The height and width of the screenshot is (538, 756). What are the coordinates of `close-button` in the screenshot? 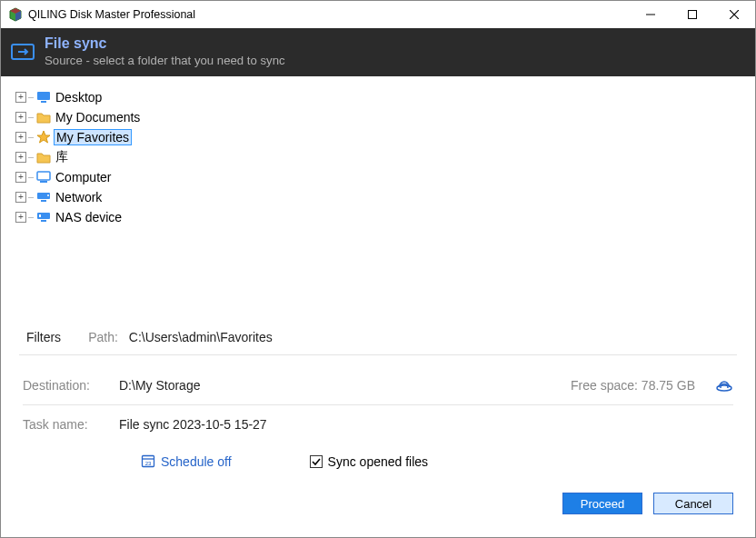 It's located at (734, 15).